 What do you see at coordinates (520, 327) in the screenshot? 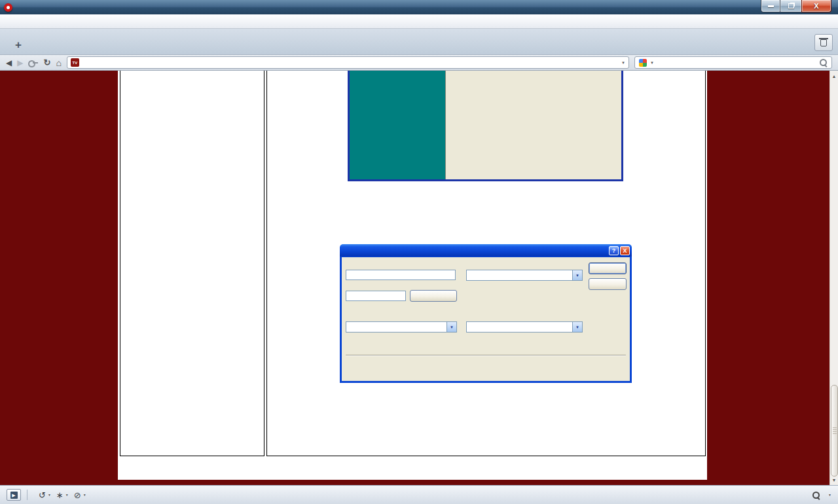
I see `context-menu-combo-value` at bounding box center [520, 327].